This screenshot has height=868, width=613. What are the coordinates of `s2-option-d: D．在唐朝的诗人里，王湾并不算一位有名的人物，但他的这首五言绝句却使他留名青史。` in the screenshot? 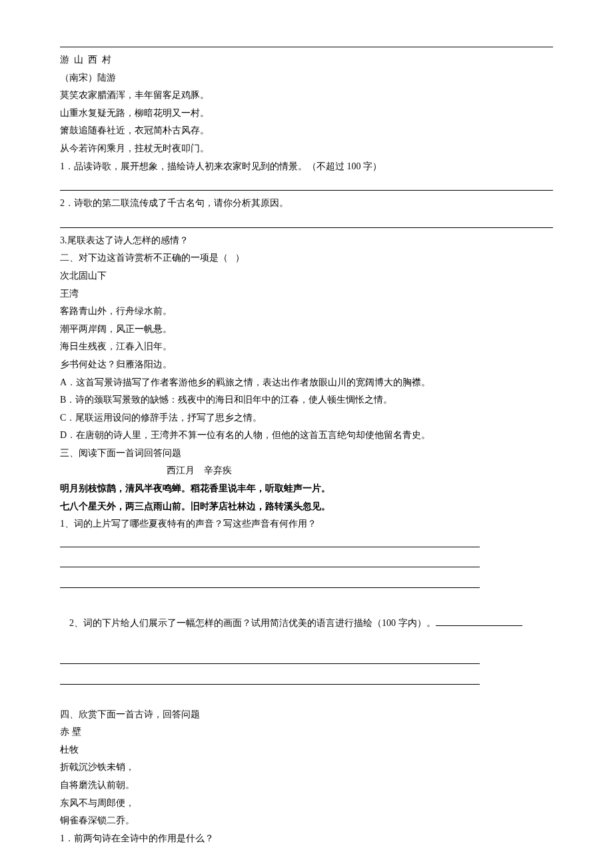 It's located at (306, 436).